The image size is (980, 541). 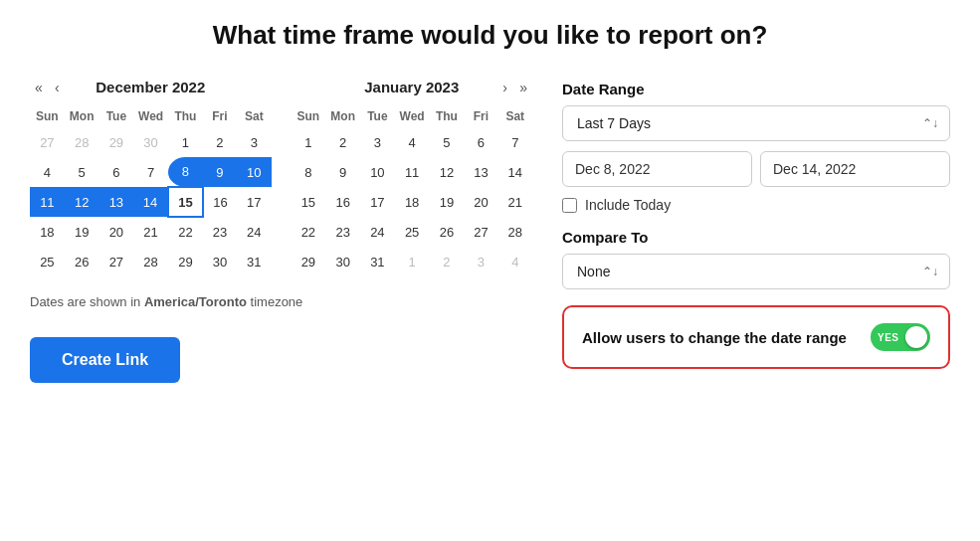 What do you see at coordinates (150, 88) in the screenshot?
I see `calendar-month-left: December 2022` at bounding box center [150, 88].